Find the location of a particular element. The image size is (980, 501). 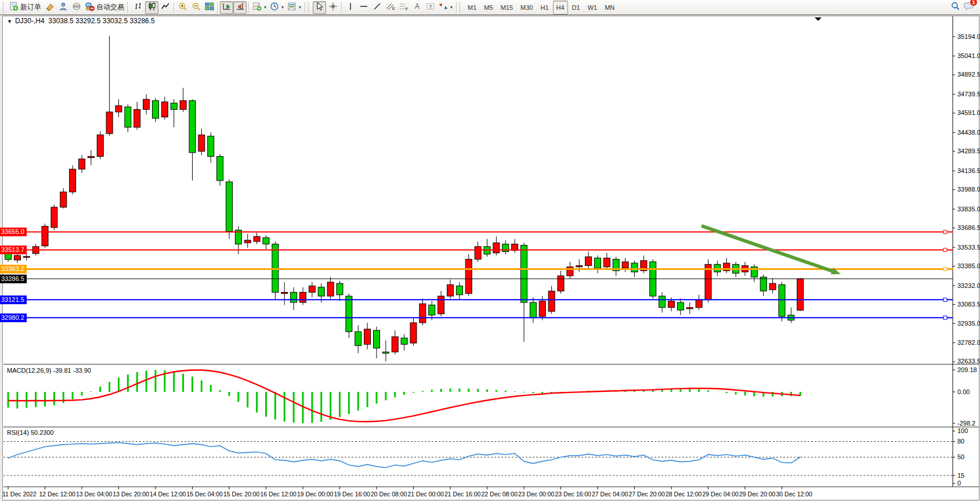

chart-ohlc-values: 33038.5 33292.5 33032.5 33286.5 is located at coordinates (102, 21).